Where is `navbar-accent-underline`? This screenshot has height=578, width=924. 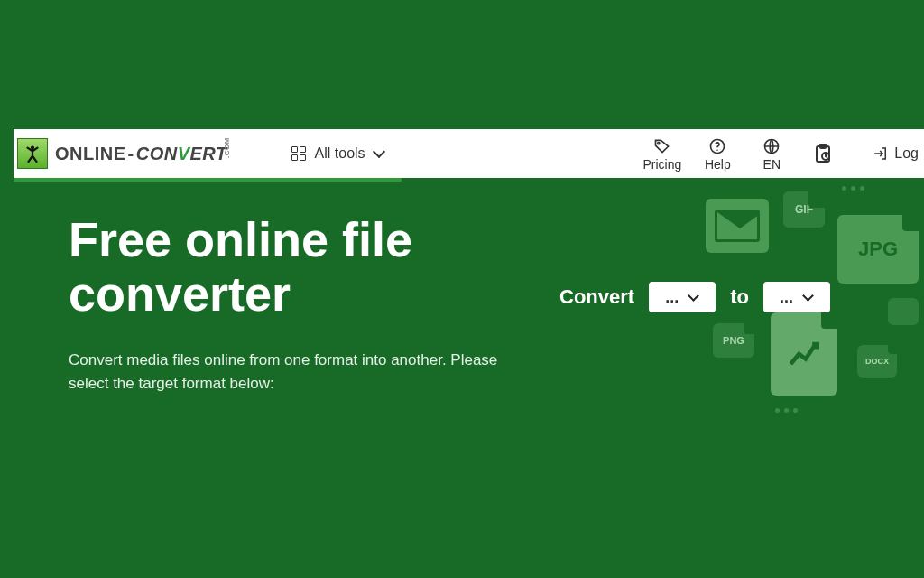
navbar-accent-underline is located at coordinates (208, 180).